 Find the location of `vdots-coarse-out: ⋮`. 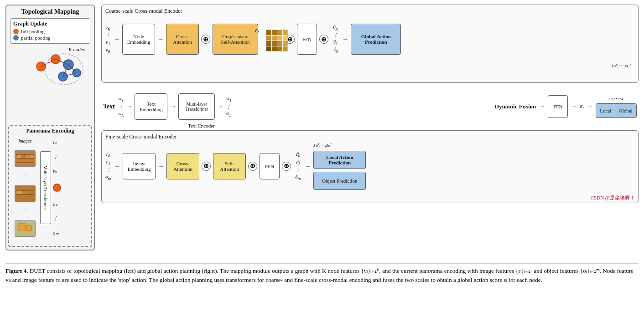

vdots-coarse-out: ⋮ is located at coordinates (336, 36).